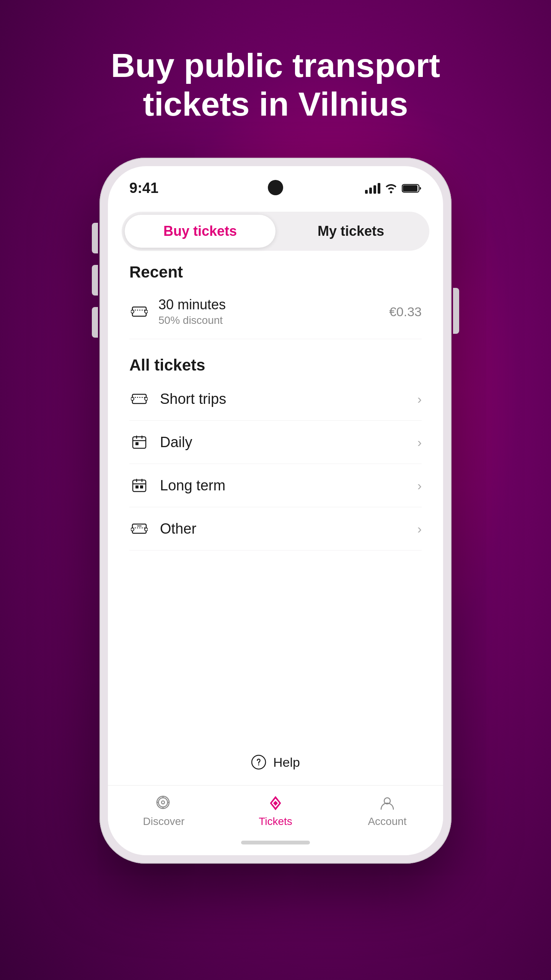 Image resolution: width=551 pixels, height=980 pixels. Describe the element at coordinates (139, 312) in the screenshot. I see `ticket-icon` at that location.